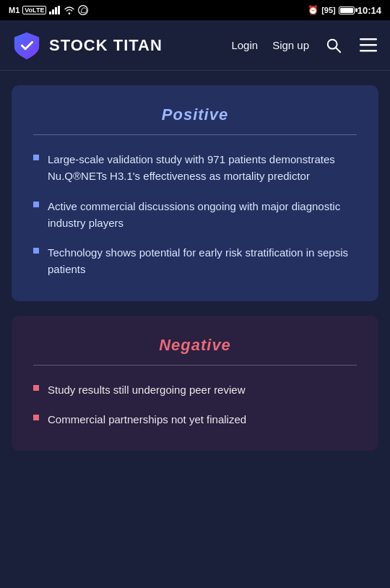 Image resolution: width=390 pixels, height=588 pixels. I want to click on battery-icon, so click(347, 10).